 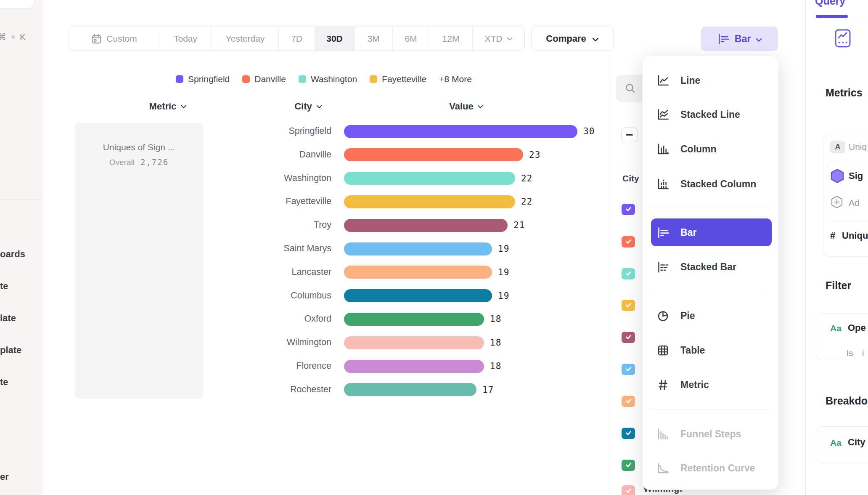 I want to click on sidebar-search-box, so click(x=17, y=4).